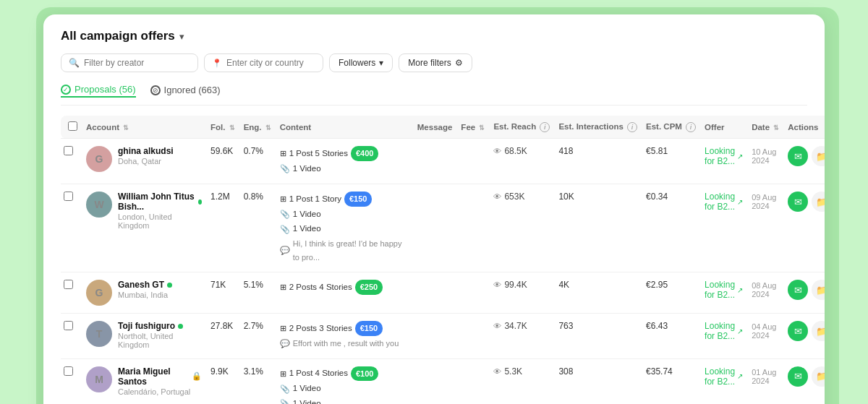 This screenshot has width=868, height=404. What do you see at coordinates (435, 63) in the screenshot?
I see `more-filters-button: More filters ⚙` at bounding box center [435, 63].